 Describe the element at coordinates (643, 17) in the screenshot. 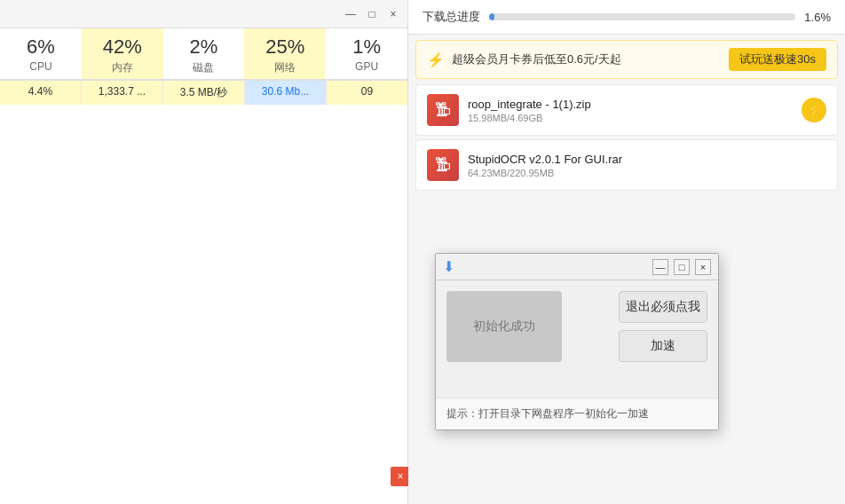

I see `download-progress-bar` at that location.